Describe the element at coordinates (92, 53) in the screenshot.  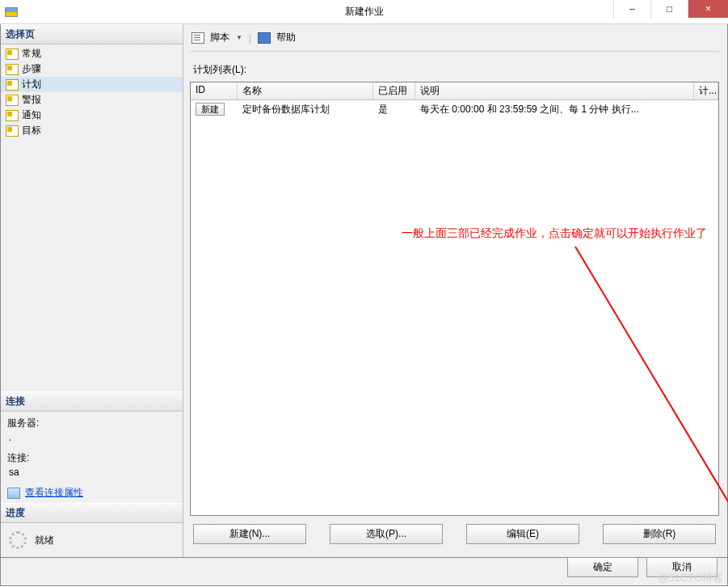
I see `page-item-general: 常规` at that location.